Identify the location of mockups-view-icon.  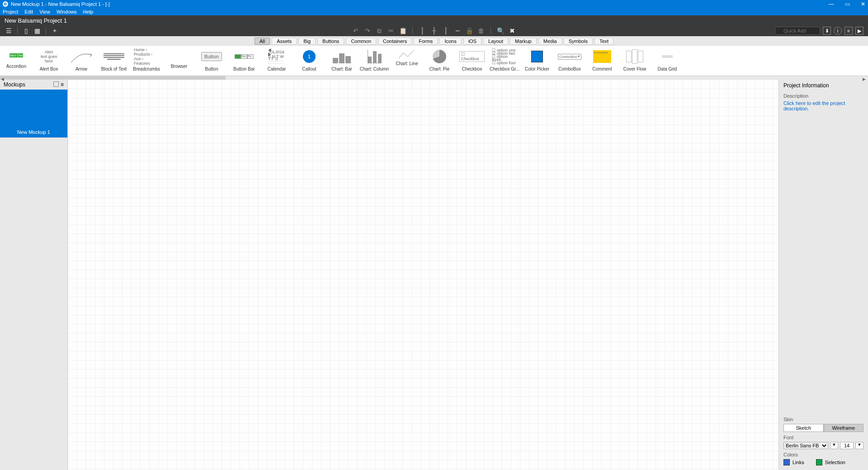
(56, 84).